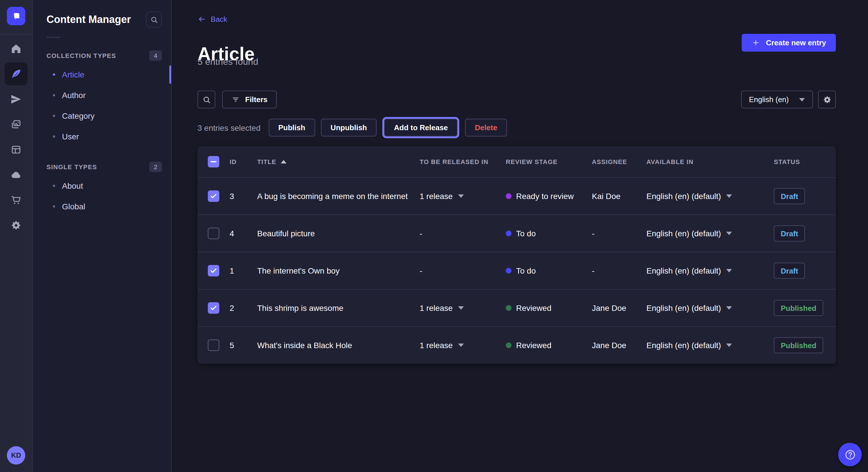  Describe the element at coordinates (517, 271) in the screenshot. I see `table-row: 1The internet's Own boy-To do-English (e…` at that location.